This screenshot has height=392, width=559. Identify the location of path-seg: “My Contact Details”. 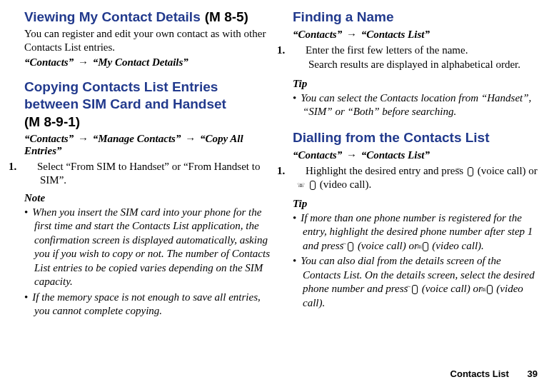
(141, 62).